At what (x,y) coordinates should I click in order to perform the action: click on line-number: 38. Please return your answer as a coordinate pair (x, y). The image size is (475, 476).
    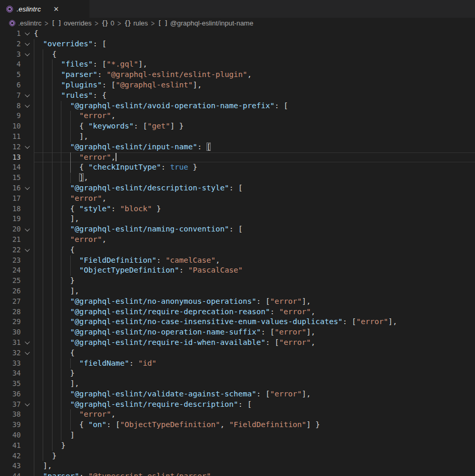
    Looking at the image, I should click on (10, 415).